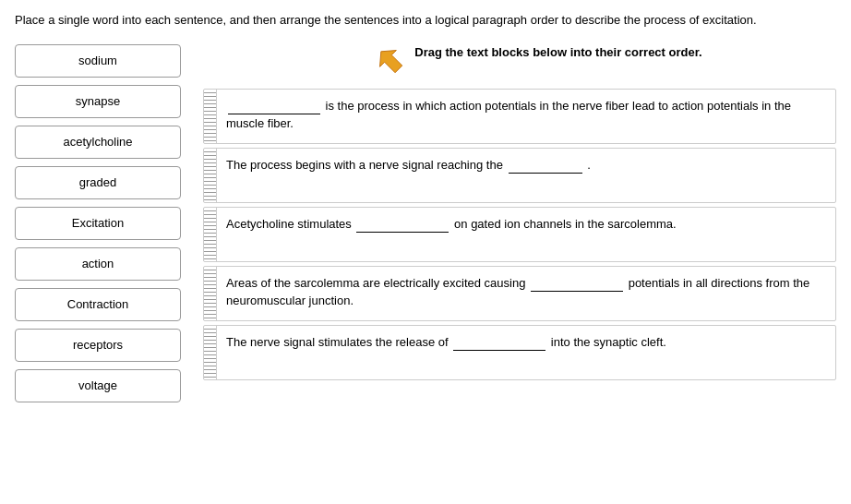 The image size is (851, 504). I want to click on word-tile-synapse: synapse, so click(98, 102).